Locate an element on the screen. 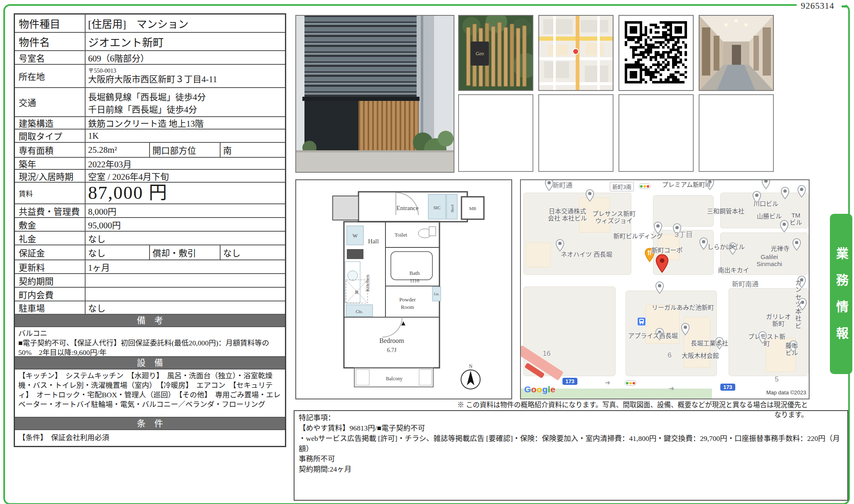 This screenshot has width=854, height=504. destination-pin-icon is located at coordinates (662, 264).